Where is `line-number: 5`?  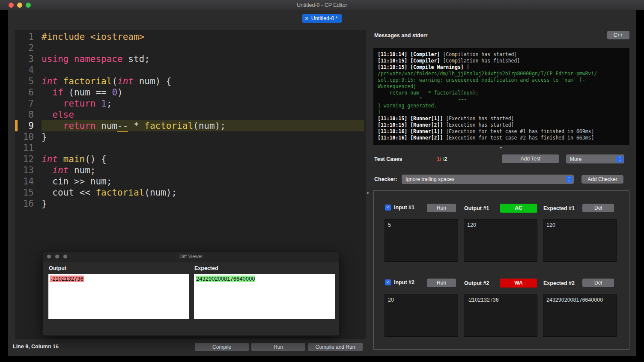 line-number: 5 is located at coordinates (24, 81).